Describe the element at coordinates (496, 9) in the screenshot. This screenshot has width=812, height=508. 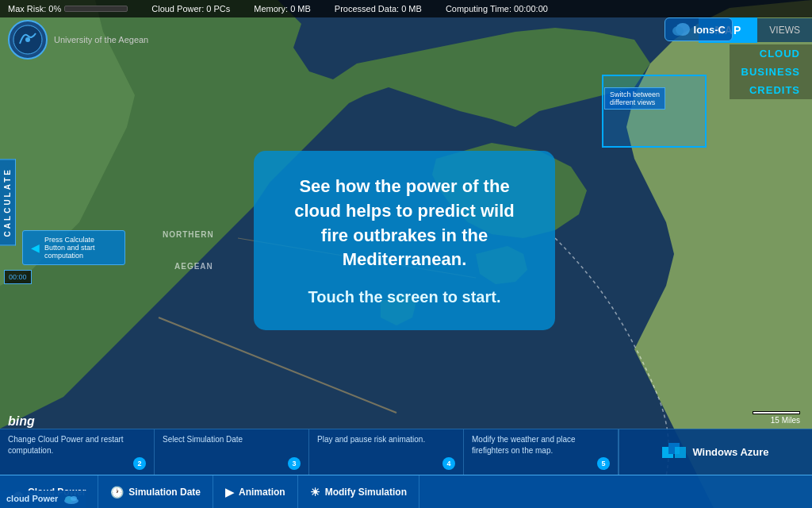
I see `computing-time-status: Computing Time: 00:00:00` at that location.